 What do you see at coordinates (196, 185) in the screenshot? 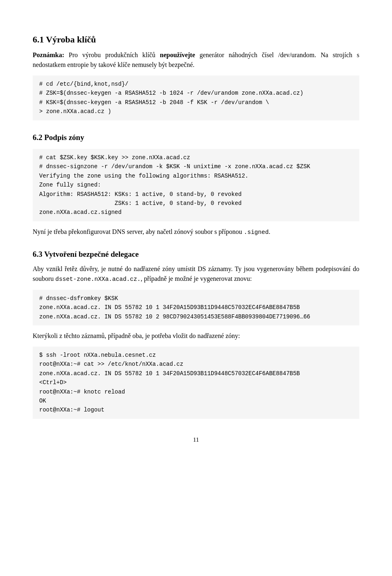
I see `section-6-2-code: # cat $ZSK.key $KSK.key >> zone.nXXa.aca…` at bounding box center [196, 185].